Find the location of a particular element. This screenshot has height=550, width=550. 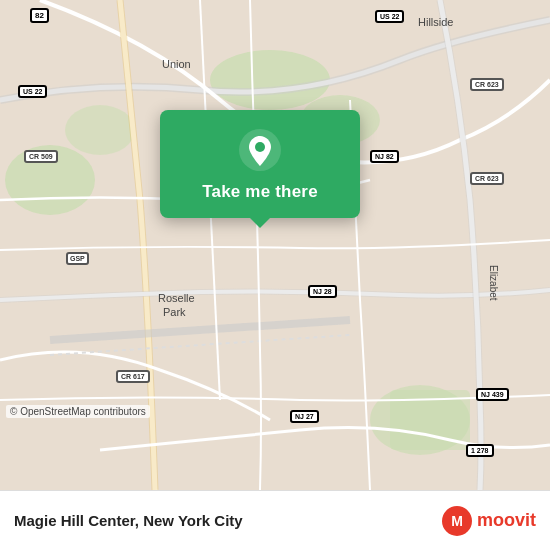

moovit-text: moovit is located at coordinates (506, 520).